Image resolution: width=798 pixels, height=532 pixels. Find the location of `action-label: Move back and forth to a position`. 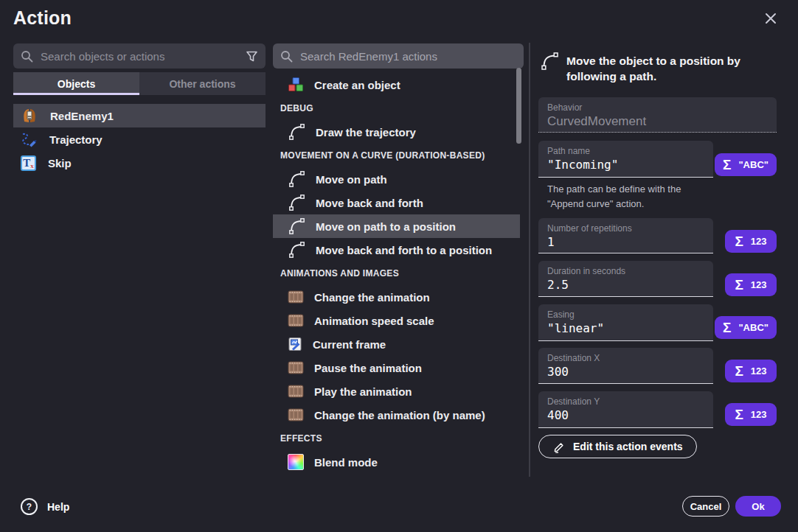

action-label: Move back and forth to a position is located at coordinates (404, 251).